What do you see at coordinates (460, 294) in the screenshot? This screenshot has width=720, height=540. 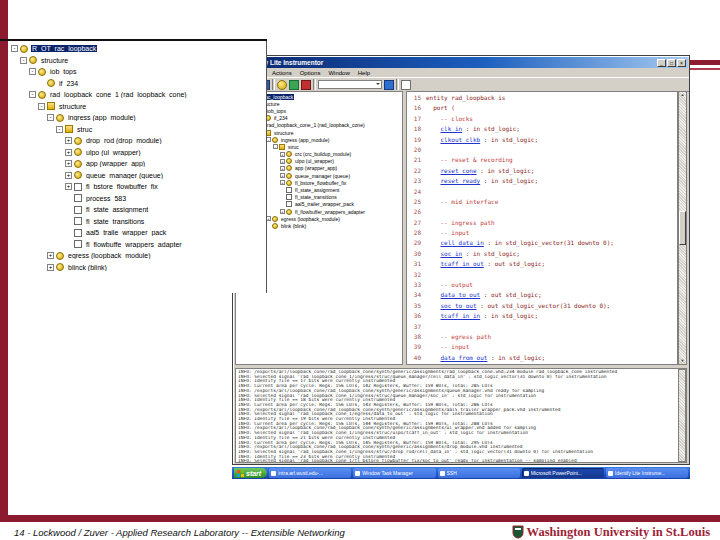 I see `signal-link: data_to_out` at bounding box center [460, 294].